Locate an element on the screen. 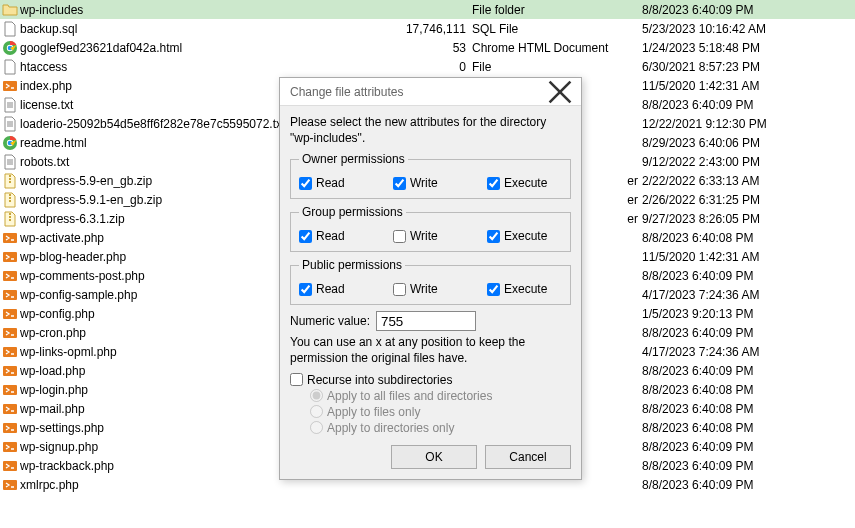 The width and height of the screenshot is (855, 528). numeric-value-input is located at coordinates (426, 321).